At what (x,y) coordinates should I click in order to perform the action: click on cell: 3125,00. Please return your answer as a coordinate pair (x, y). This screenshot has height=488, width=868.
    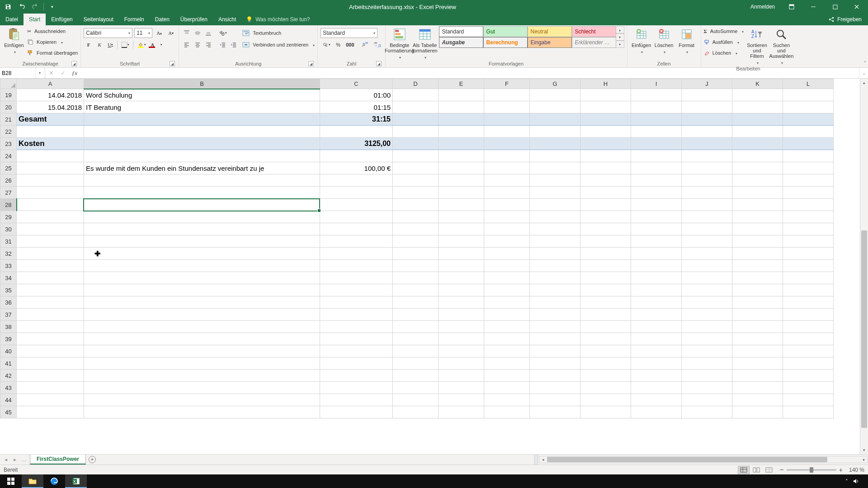
    Looking at the image, I should click on (356, 144).